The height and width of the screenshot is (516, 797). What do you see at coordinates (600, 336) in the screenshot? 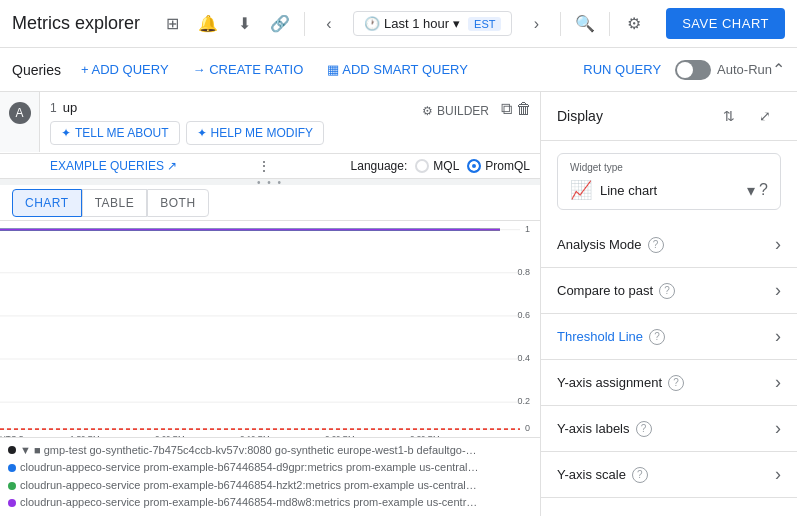
I see `threshold-line-label: Threshold Line` at bounding box center [600, 336].